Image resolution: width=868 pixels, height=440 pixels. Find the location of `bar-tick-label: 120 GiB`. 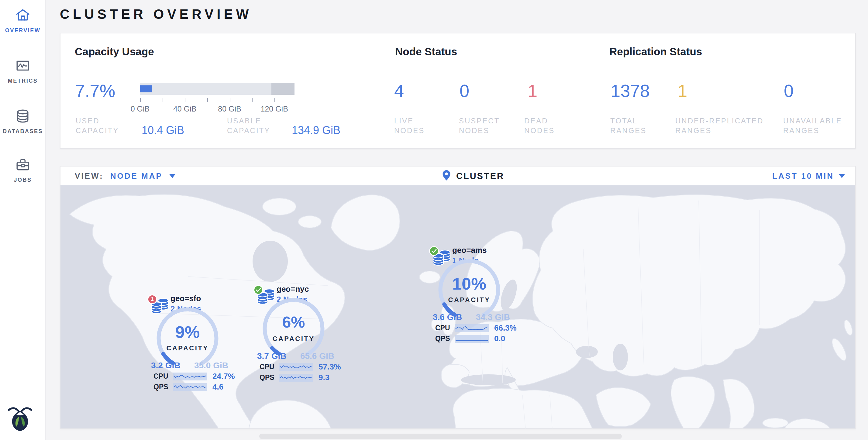

bar-tick-label: 120 GiB is located at coordinates (274, 109).